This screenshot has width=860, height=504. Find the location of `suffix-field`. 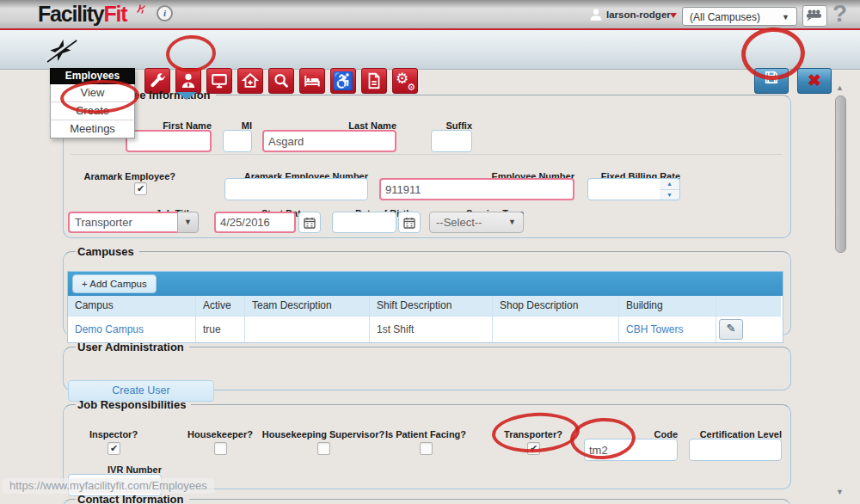

suffix-field is located at coordinates (452, 141).